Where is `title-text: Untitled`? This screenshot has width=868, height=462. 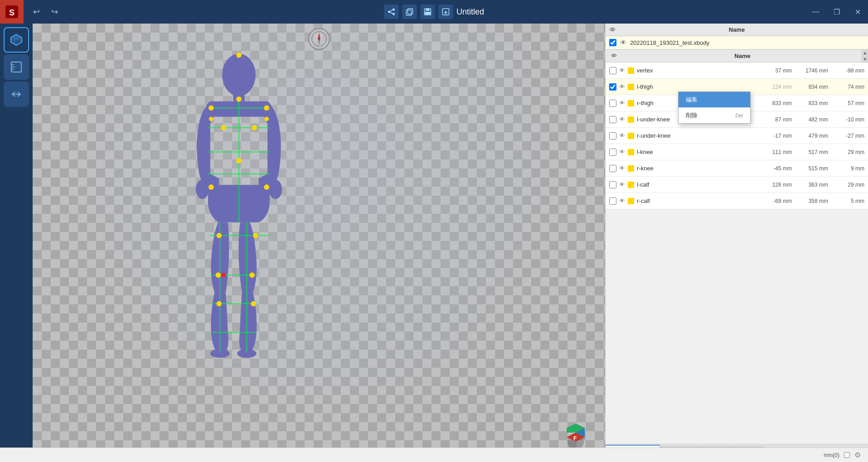 title-text: Untitled is located at coordinates (470, 12).